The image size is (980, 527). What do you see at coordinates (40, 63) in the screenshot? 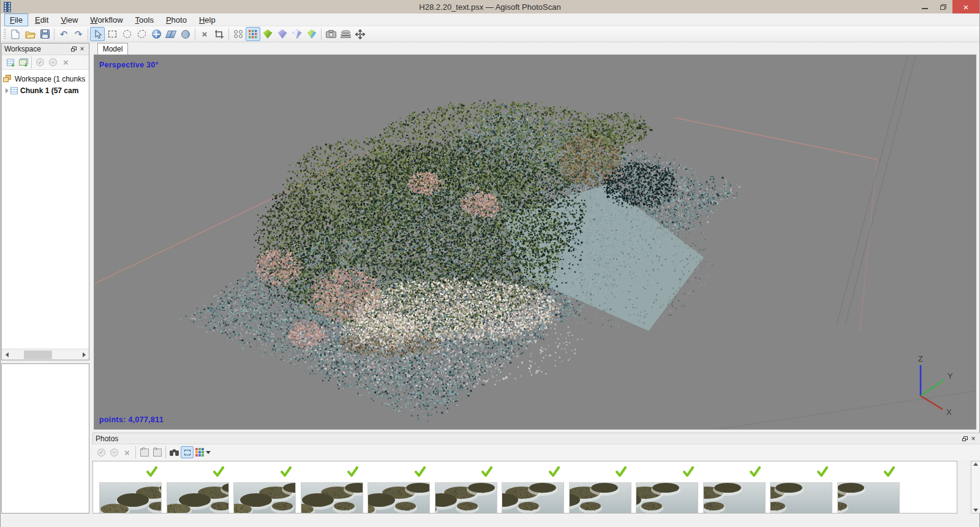
I see `enable-item-button: ✓` at bounding box center [40, 63].